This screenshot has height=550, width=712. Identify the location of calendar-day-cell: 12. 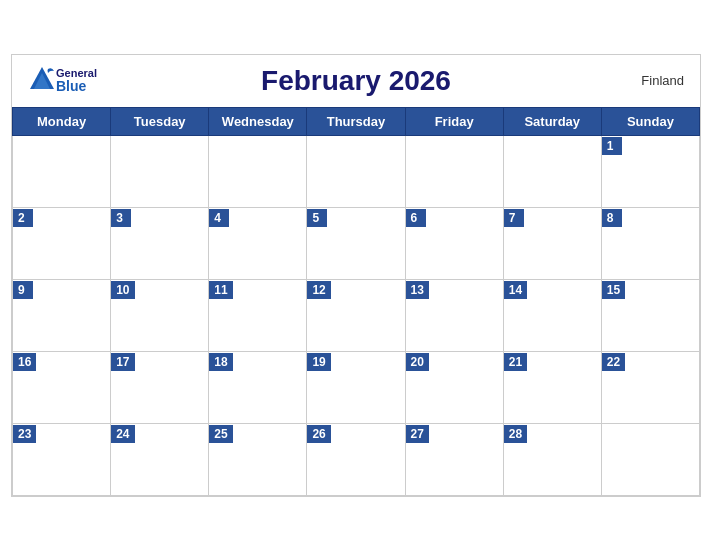
(356, 315).